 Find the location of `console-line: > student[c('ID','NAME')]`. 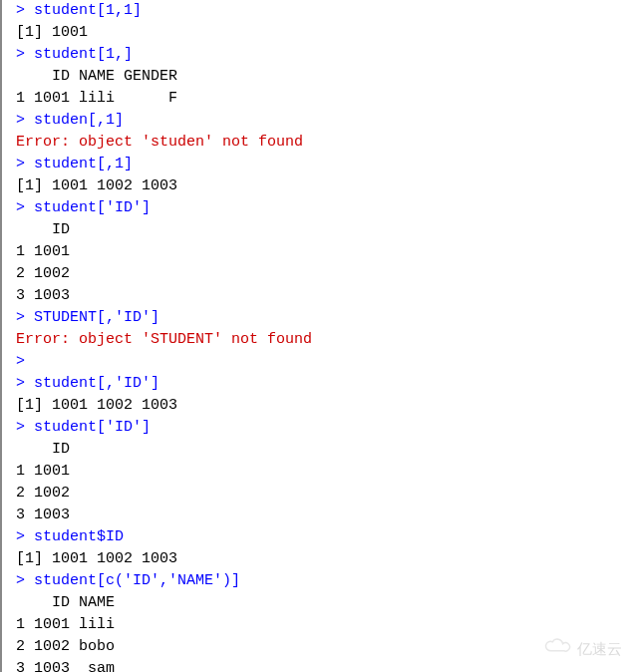

console-line: > student[c('ID','NAME')] is located at coordinates (324, 581).